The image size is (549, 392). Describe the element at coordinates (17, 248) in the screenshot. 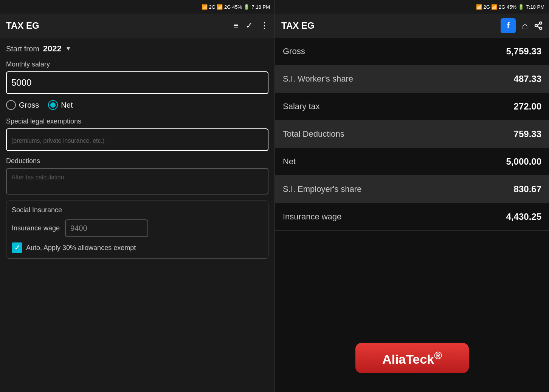

I see `checkbox-check-icon: ✓` at that location.